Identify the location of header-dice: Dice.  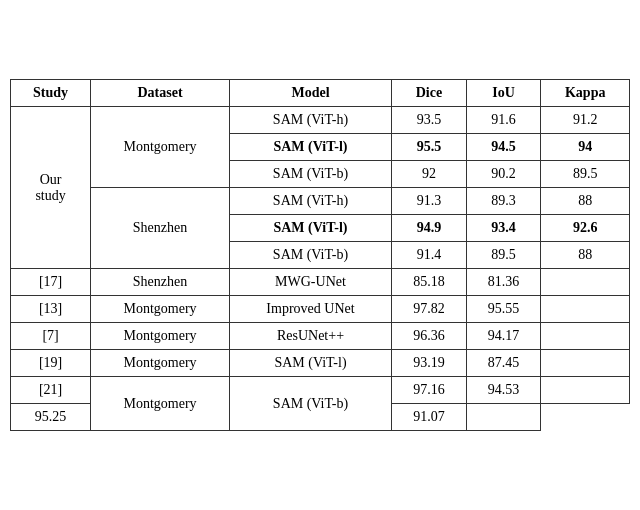
(430, 94).